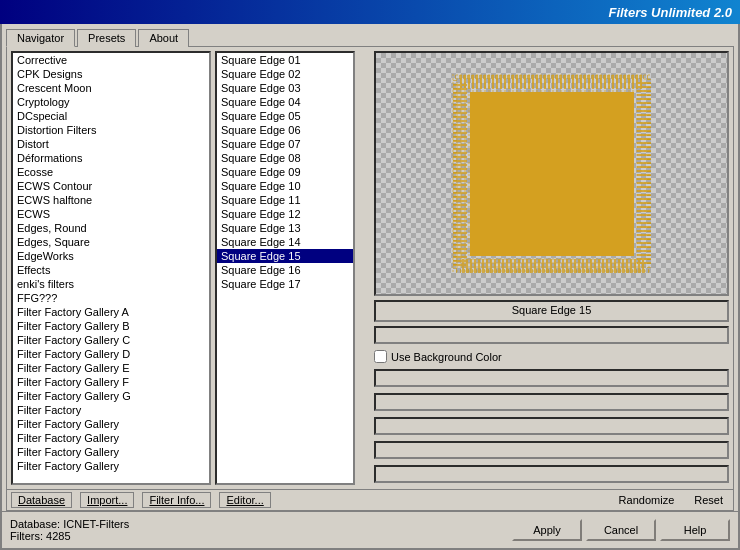 Image resolution: width=740 pixels, height=550 pixels. What do you see at coordinates (111, 172) in the screenshot?
I see `category-item: Ecosse` at bounding box center [111, 172].